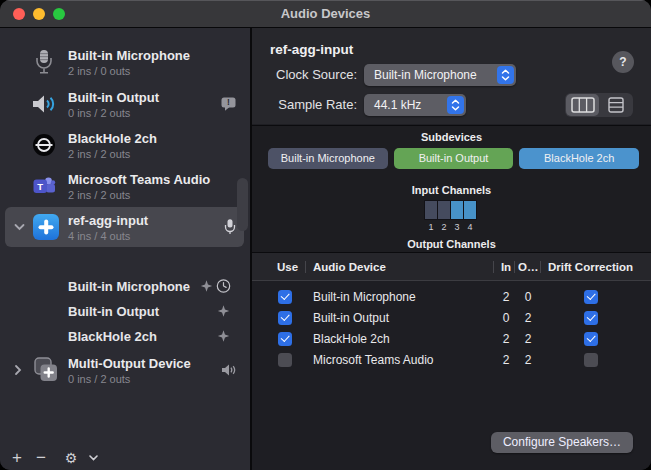  I want to click on configure-speakers-button: Configure Speakers…, so click(562, 442).